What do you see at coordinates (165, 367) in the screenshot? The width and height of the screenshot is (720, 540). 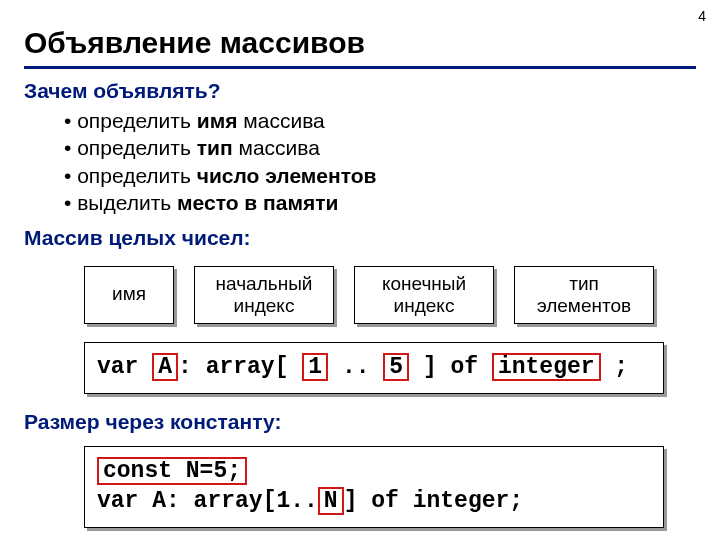 I see `hl-name: A` at bounding box center [165, 367].